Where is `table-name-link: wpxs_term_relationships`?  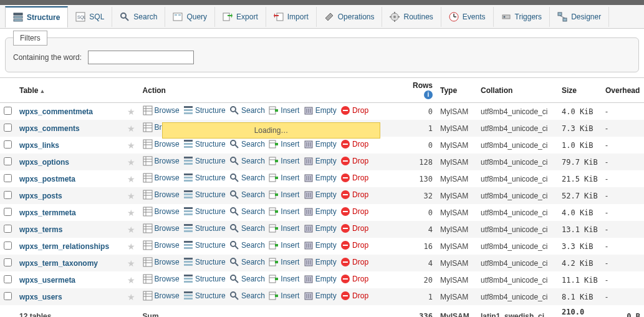 table-name-link: wpxs_term_relationships is located at coordinates (64, 246).